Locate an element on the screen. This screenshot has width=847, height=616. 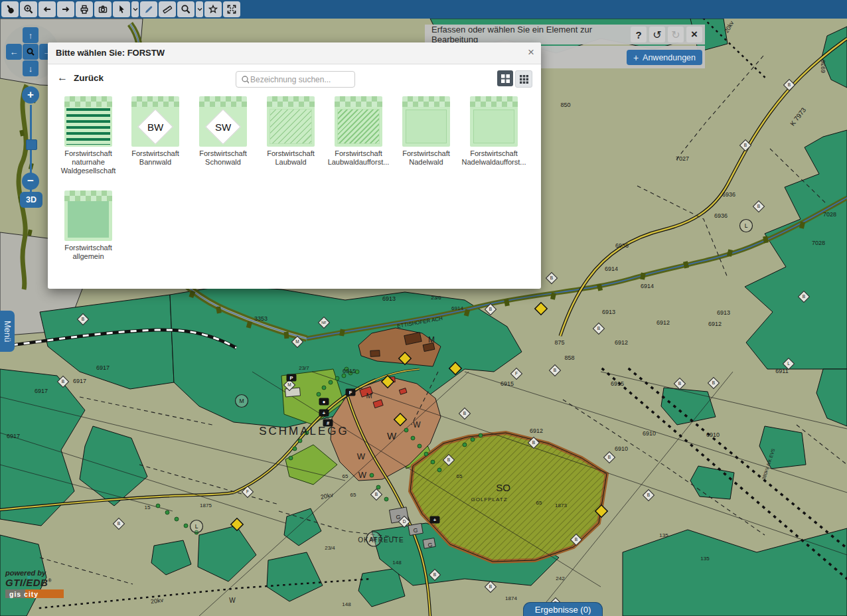
menu-tab: Menü is located at coordinates (7, 331).